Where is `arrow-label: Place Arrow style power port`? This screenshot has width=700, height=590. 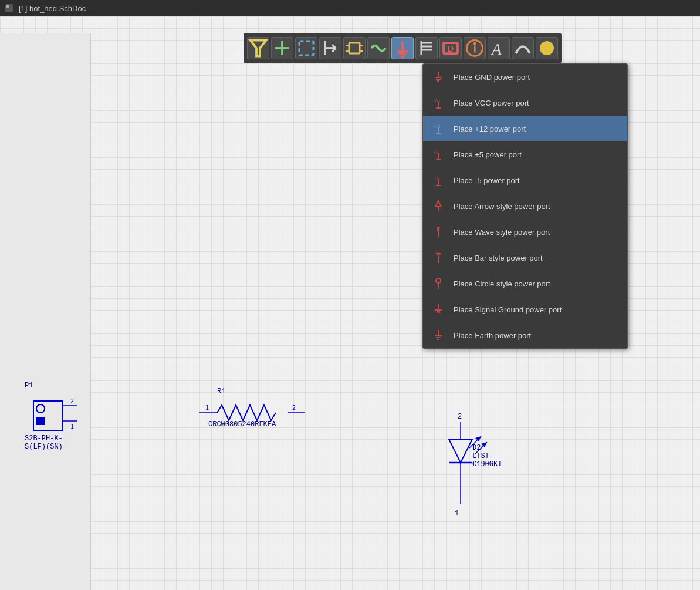 arrow-label: Place Arrow style power port is located at coordinates (502, 207).